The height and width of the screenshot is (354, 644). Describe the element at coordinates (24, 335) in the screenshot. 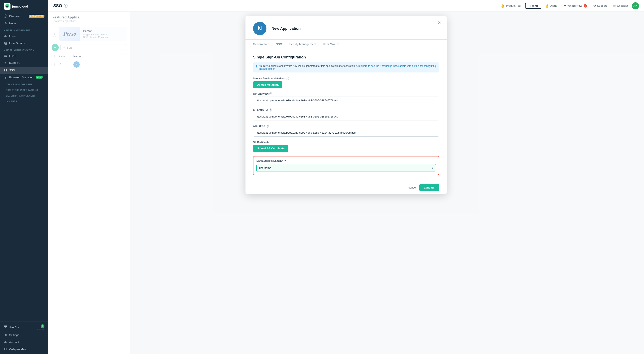

I see `sidebar-item-settings: Settings` at that location.